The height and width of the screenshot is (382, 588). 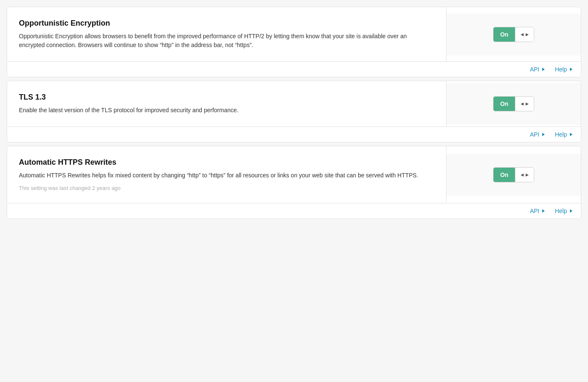 What do you see at coordinates (227, 110) in the screenshot?
I see `setting-description-tls-1-3: Enable the latest version of the TLS pro…` at bounding box center [227, 110].